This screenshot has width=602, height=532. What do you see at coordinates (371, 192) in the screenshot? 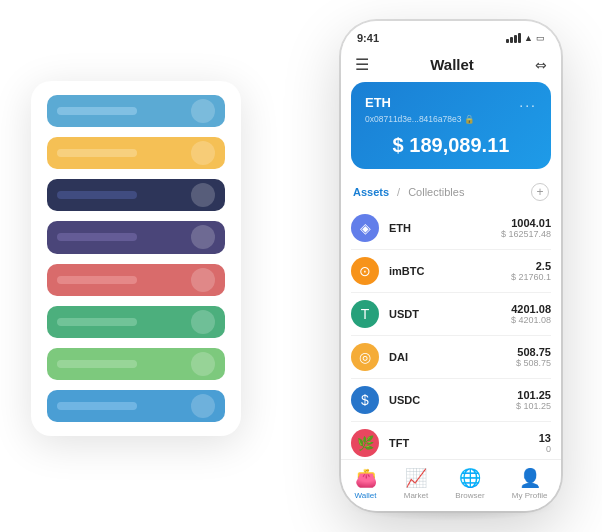
I see `tab-assets: Assets` at bounding box center [371, 192].